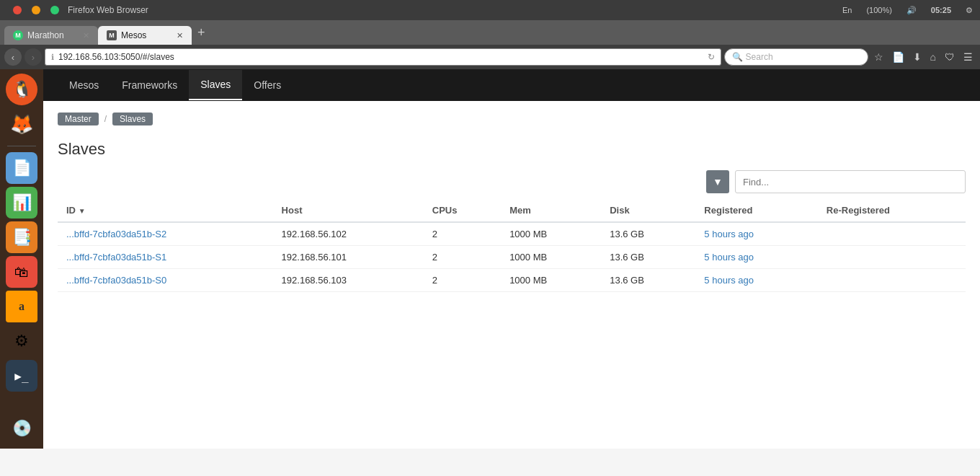 This screenshot has width=980, height=476. I want to click on table-row: ...bffd-7cbfa03da51b-S0 192.168.56.103 2…, so click(512, 281).